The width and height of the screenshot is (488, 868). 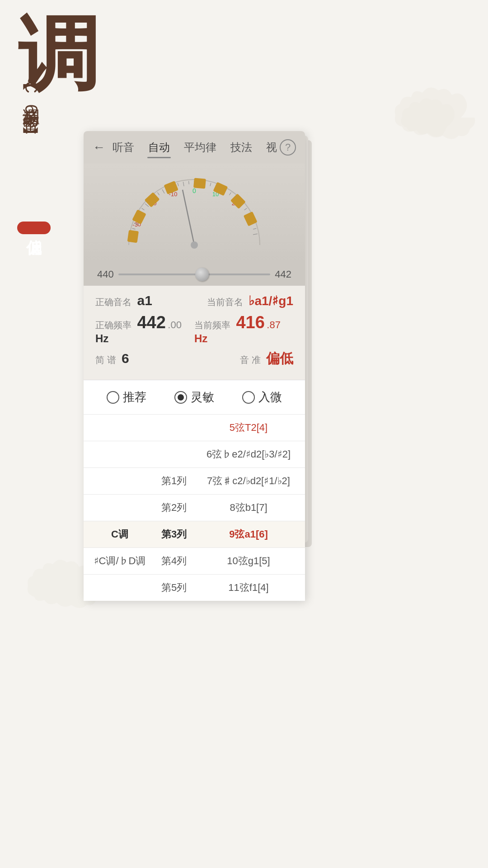 I want to click on radio-fine-label: 入微, so click(x=270, y=397).